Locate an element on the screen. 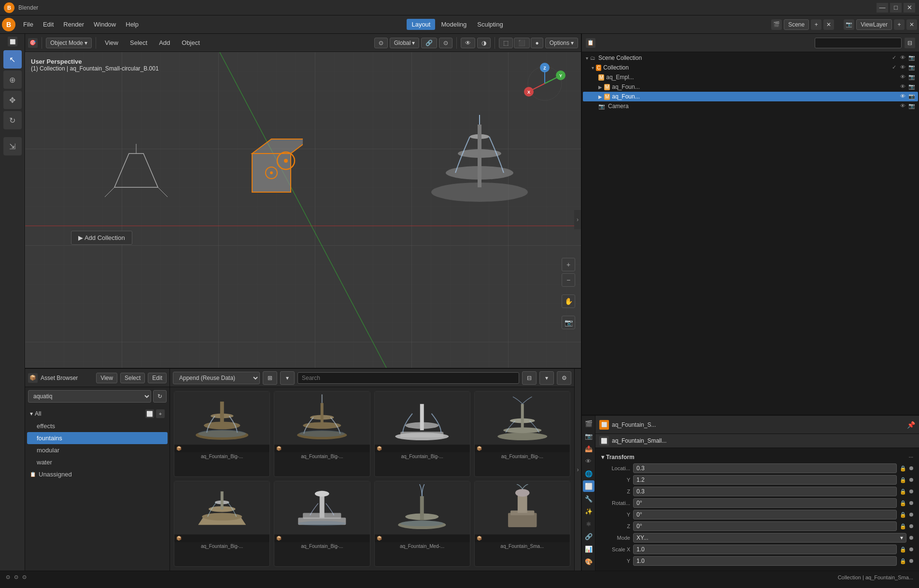 Image resolution: width=919 pixels, height=588 pixels. snap-dropdown: 🔗 is located at coordinates (429, 43).